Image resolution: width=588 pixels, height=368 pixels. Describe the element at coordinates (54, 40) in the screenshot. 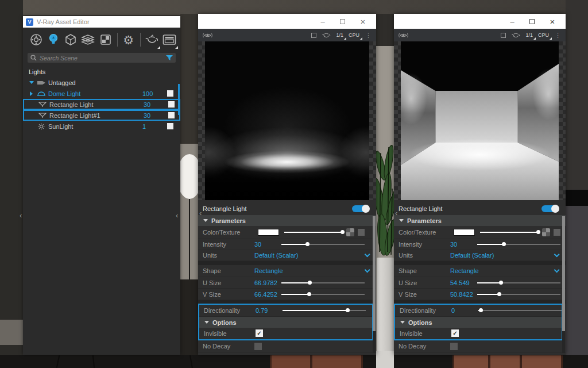

I see `lights-icon` at that location.